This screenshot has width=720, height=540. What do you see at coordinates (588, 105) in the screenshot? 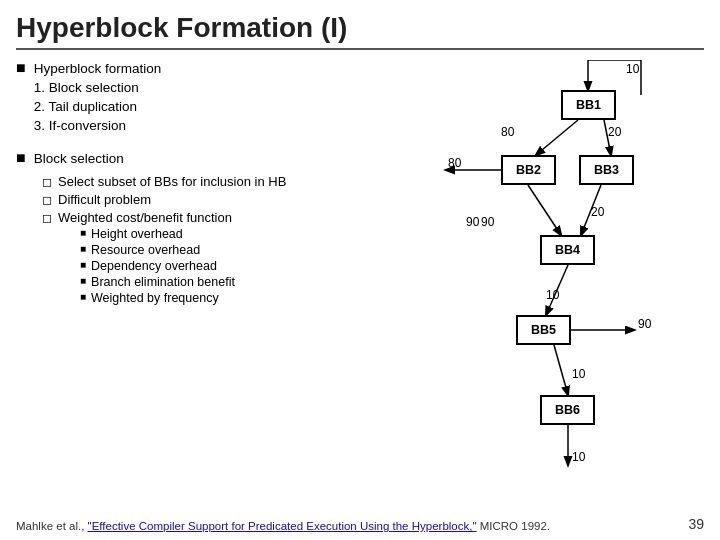
I see `bb-box-BB1: BB1` at bounding box center [588, 105].